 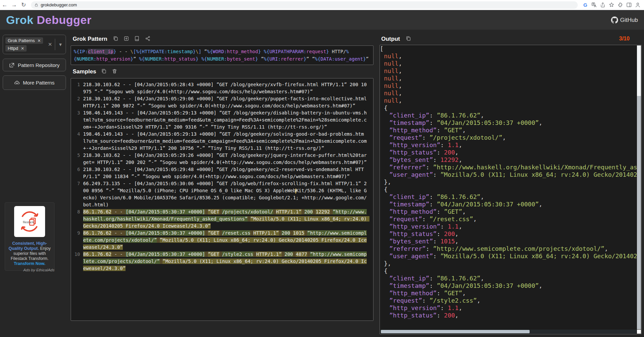 What do you see at coordinates (13, 48) in the screenshot?
I see `chip-label: Httpd` at bounding box center [13, 48].